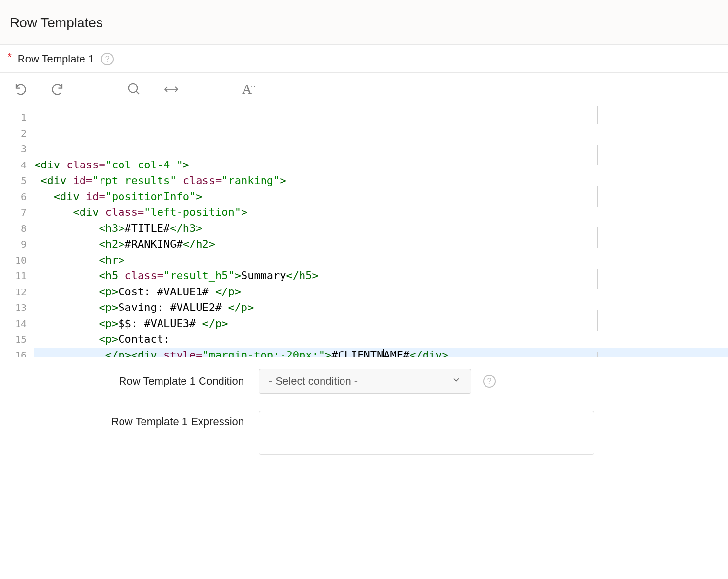  I want to click on code-line: <p>$$: #VALUE3# </p>, so click(381, 324).